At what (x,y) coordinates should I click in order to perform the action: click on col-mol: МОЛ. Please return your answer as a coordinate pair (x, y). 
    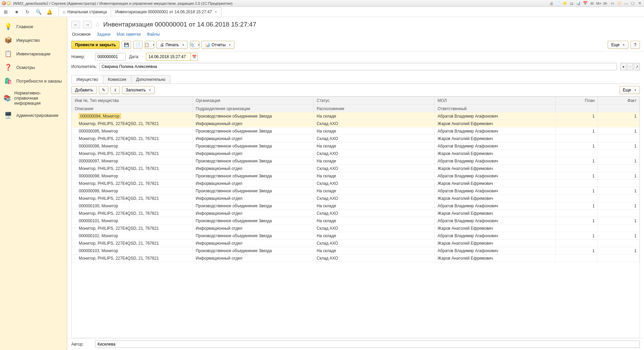
    Looking at the image, I should click on (495, 101).